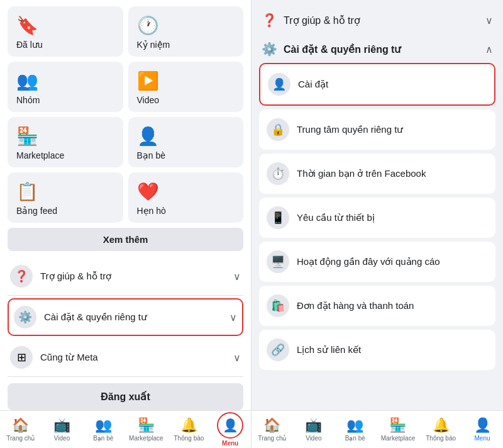  Describe the element at coordinates (377, 218) in the screenshot. I see `right-item-yeu-cau: 📱 Yêu cầu từ thiết bị` at that location.